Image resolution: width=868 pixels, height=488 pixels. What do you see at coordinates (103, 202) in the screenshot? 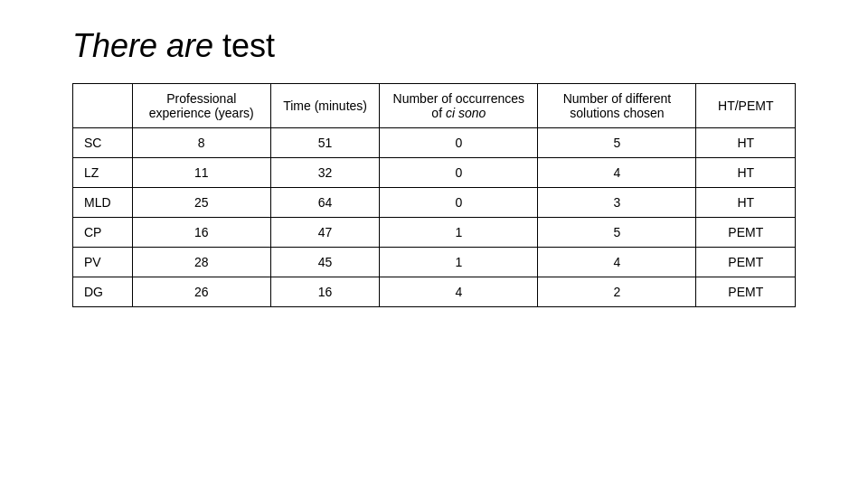
I see `cell-id: MLD` at bounding box center [103, 202].